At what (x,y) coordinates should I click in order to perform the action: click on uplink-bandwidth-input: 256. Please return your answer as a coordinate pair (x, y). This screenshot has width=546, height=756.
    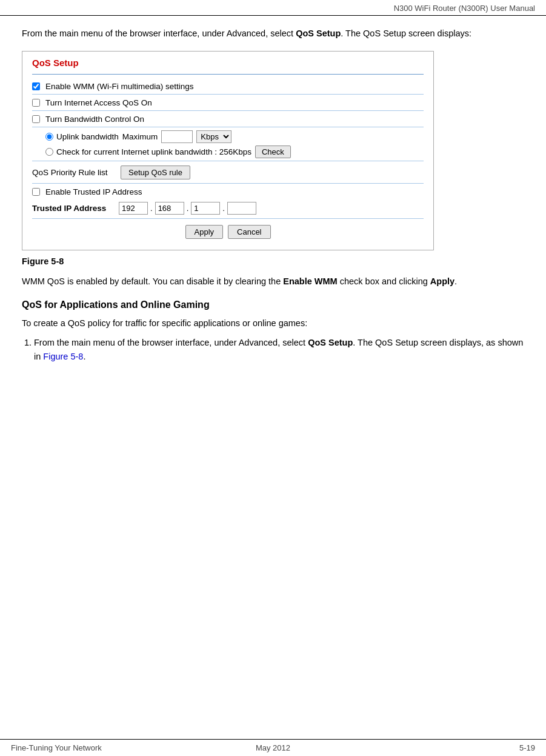
    Looking at the image, I should click on (177, 137).